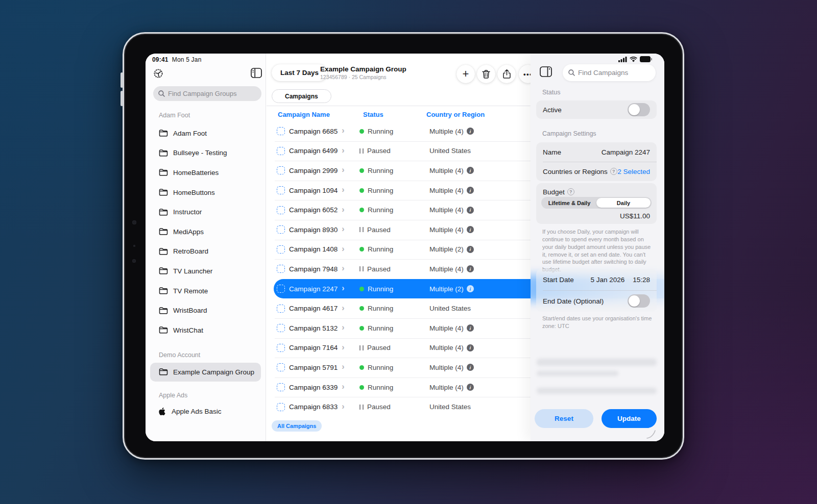 This screenshot has width=817, height=504. I want to click on start-date-row: Start Date 5 Jan 2026 15:28, so click(596, 280).